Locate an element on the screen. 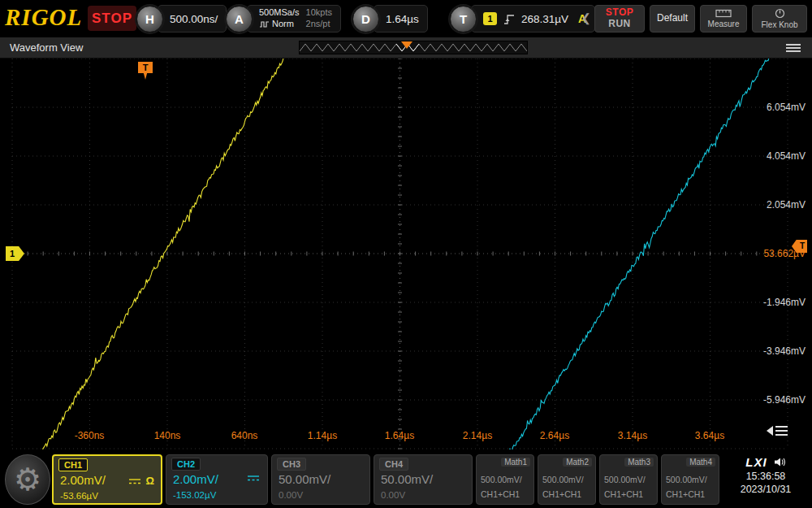 The width and height of the screenshot is (812, 508). acquire-knob: A is located at coordinates (239, 20).